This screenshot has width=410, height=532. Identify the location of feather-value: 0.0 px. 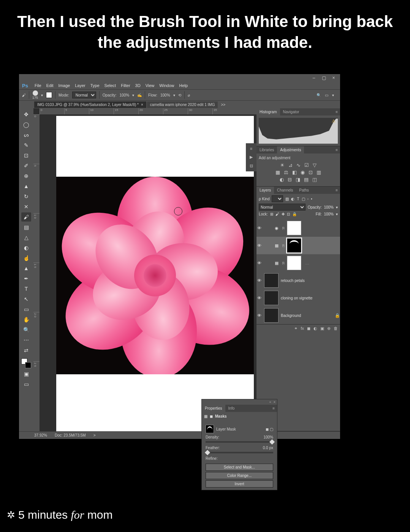
(268, 448).